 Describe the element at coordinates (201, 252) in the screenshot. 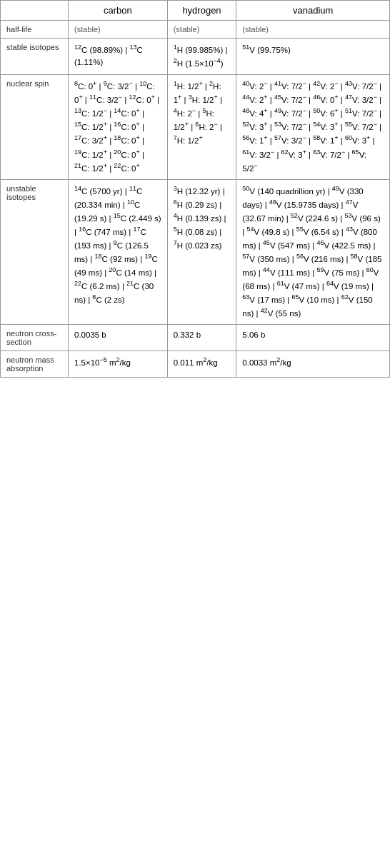

I see `hydrogen-unstable-isotopes: 3H (12.32 yr) | 6H (0.29 zs) | 4H (0.139…` at that location.